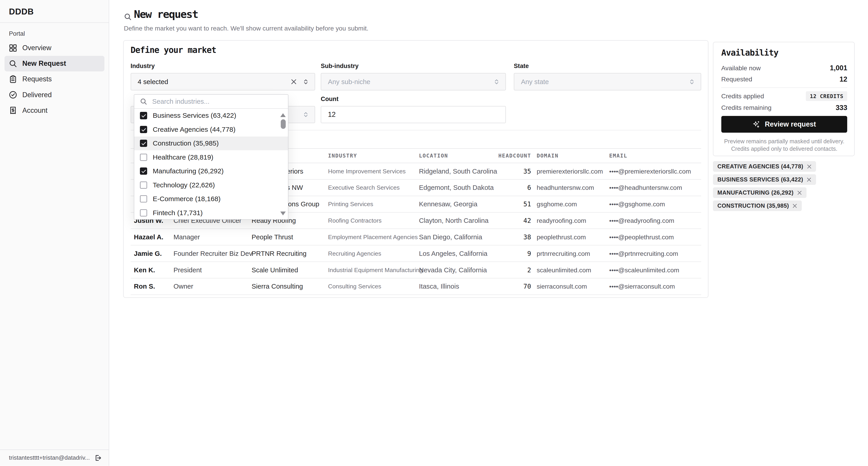 The image size is (868, 466). Describe the element at coordinates (183, 286) in the screenshot. I see `cell-title: Owner` at that location.